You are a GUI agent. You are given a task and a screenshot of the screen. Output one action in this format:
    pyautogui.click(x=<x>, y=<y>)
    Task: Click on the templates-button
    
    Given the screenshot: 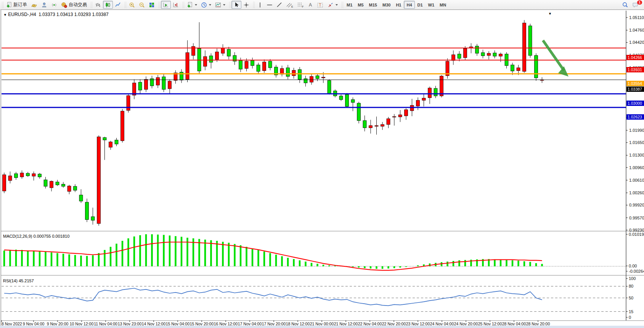 What is the action you would take?
    pyautogui.click(x=220, y=5)
    